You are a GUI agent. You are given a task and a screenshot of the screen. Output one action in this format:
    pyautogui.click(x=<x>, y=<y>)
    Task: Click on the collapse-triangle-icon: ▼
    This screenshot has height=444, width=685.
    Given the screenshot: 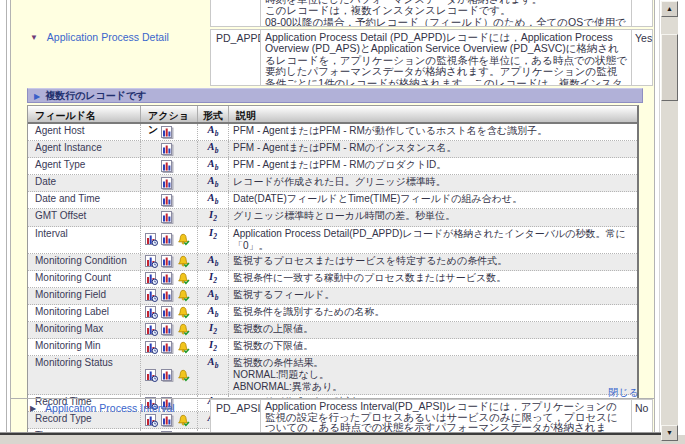 What is the action you would take?
    pyautogui.click(x=34, y=38)
    